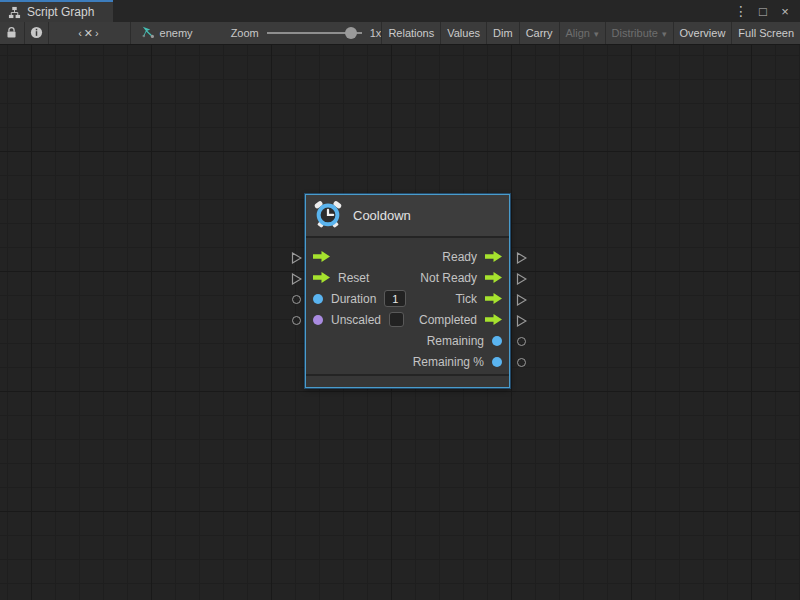 This screenshot has height=600, width=800. I want to click on node-footer, so click(408, 380).